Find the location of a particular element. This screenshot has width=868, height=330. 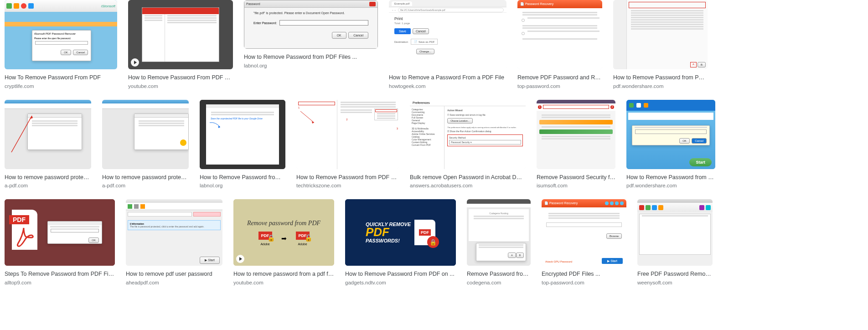

result-thumbnail: AB is located at coordinates (660, 35).